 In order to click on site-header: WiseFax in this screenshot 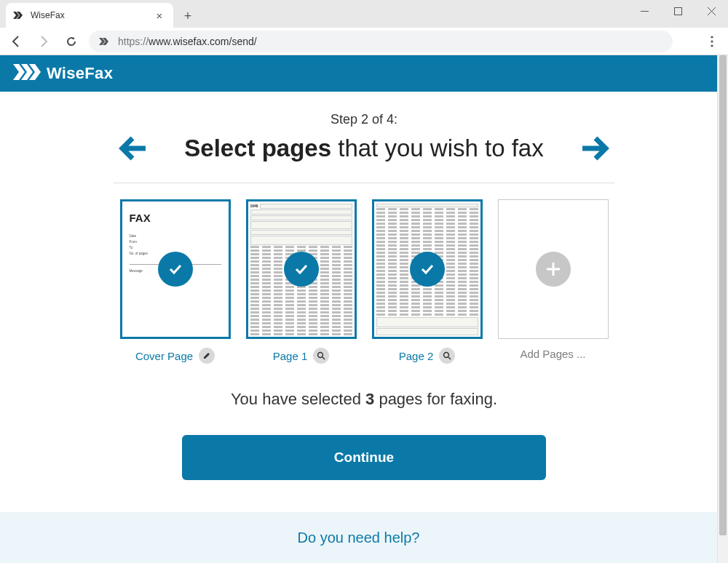, I will do `click(364, 73)`.